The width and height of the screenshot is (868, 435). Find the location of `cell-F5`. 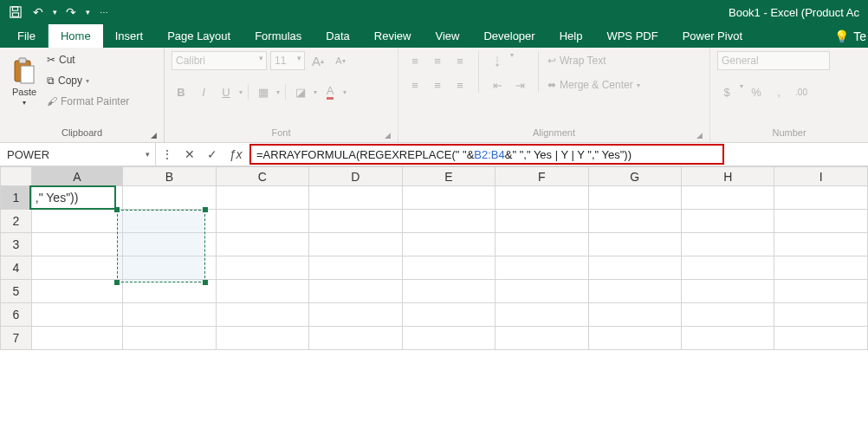

cell-F5 is located at coordinates (542, 291).